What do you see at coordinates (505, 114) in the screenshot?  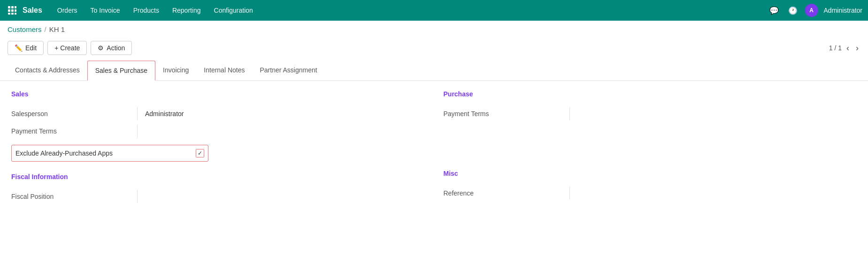 I see `purchase-payment-terms-label: Payment Terms` at bounding box center [505, 114].